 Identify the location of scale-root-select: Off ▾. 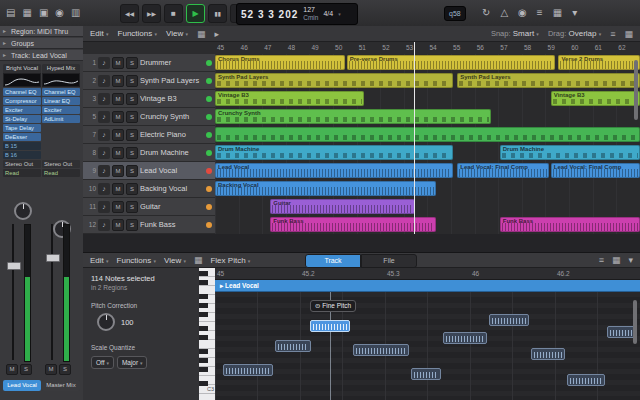
(102, 362).